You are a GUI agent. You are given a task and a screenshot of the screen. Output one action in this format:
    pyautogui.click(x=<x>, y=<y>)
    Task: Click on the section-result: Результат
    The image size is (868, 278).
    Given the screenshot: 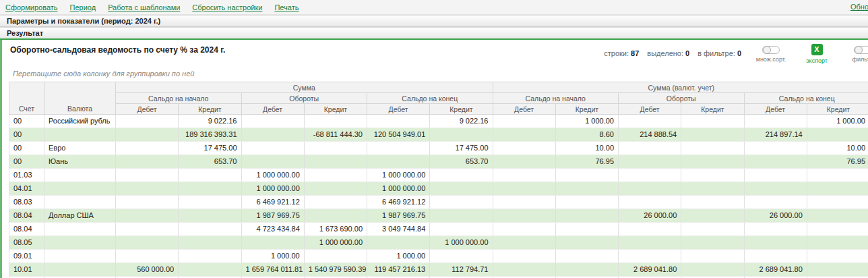 What is the action you would take?
    pyautogui.click(x=434, y=34)
    